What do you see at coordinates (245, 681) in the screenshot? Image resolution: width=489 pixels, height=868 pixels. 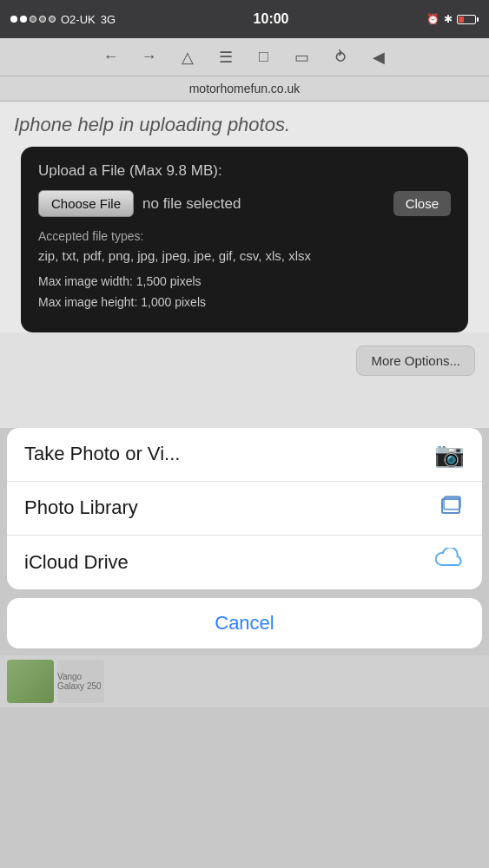 I see `thumbnail-strip: Vango Galaxy 250` at bounding box center [245, 681].